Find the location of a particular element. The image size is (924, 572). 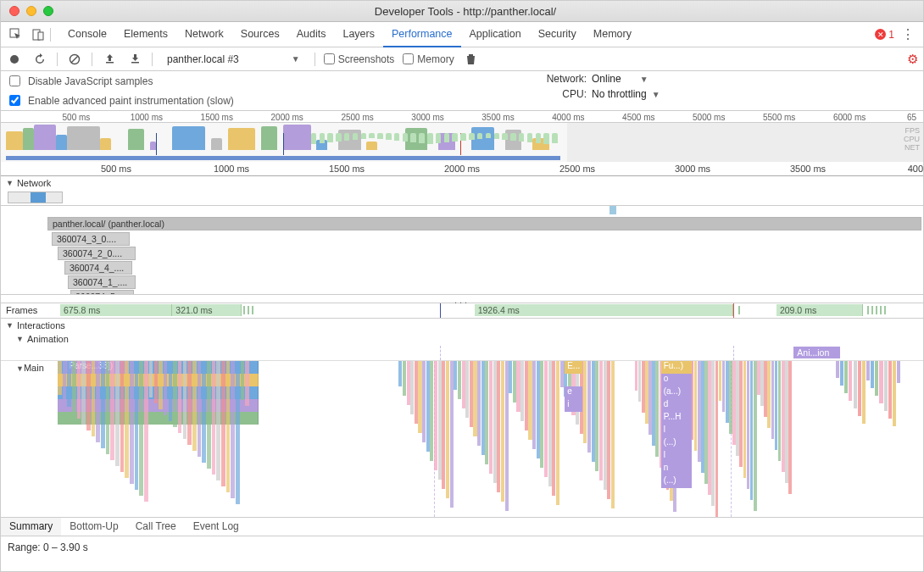

overview-net-bar is located at coordinates (283, 158).